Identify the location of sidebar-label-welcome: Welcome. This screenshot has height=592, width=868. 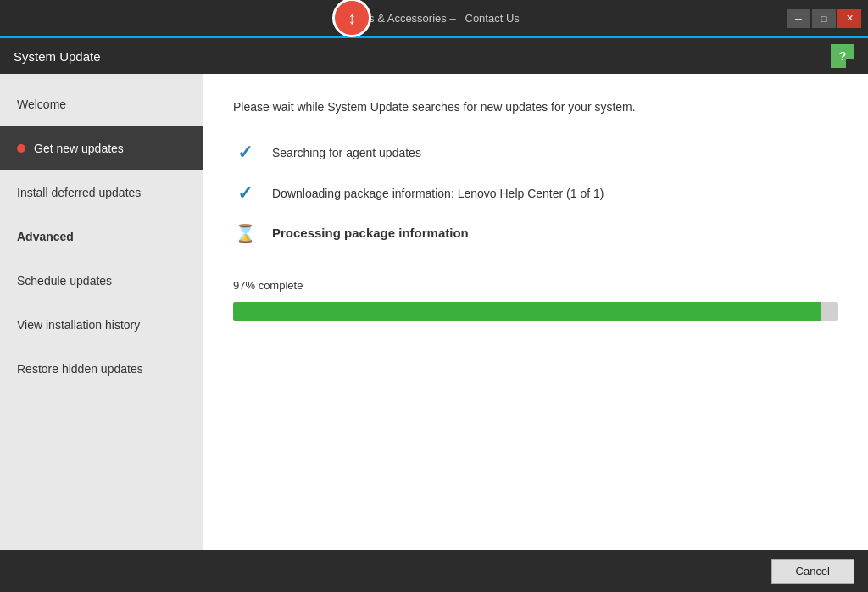
(42, 104).